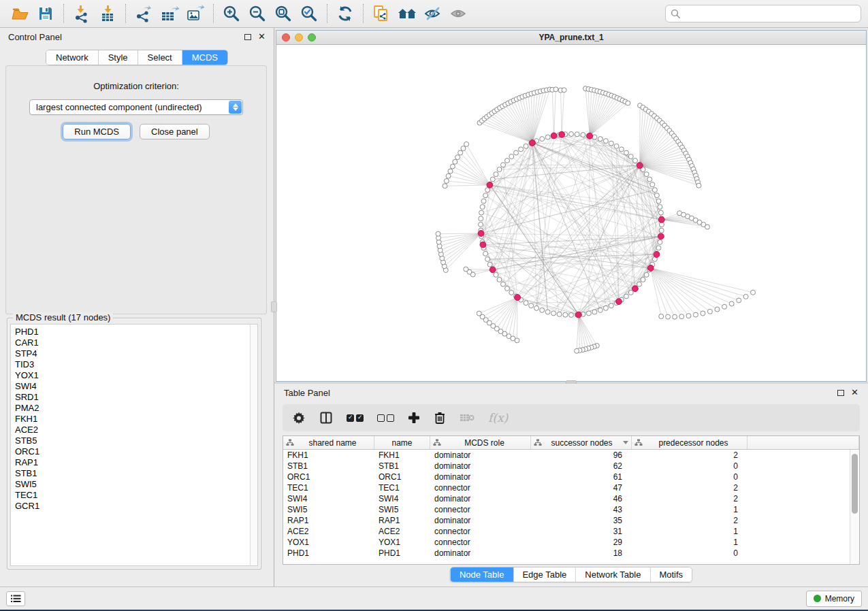 This screenshot has width=868, height=611. Describe the element at coordinates (132, 386) in the screenshot. I see `mcds-result-item: SWI4` at that location.